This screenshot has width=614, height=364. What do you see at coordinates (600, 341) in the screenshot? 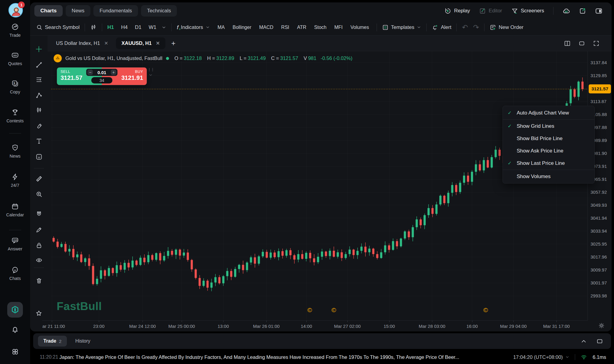
I see `expand-panel-icon` at bounding box center [600, 341].